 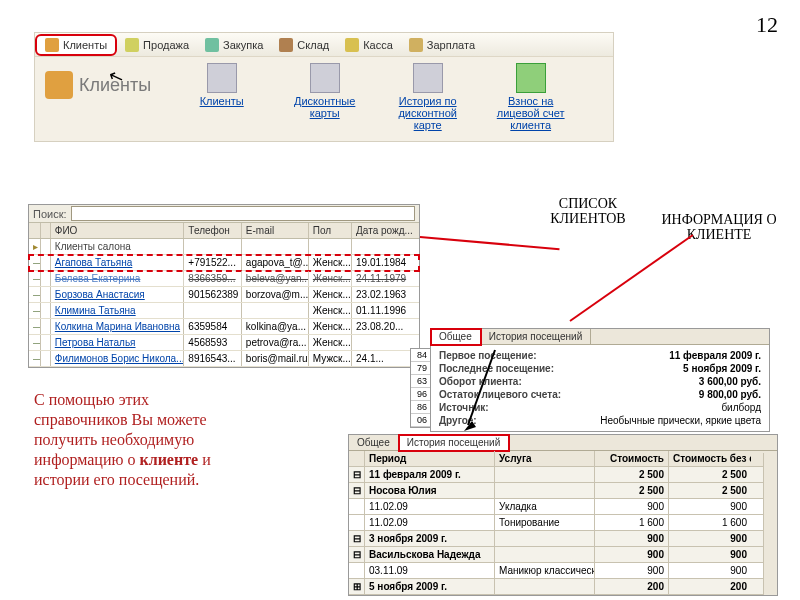 I want to click on col-mail: E-mail, so click(x=276, y=230).